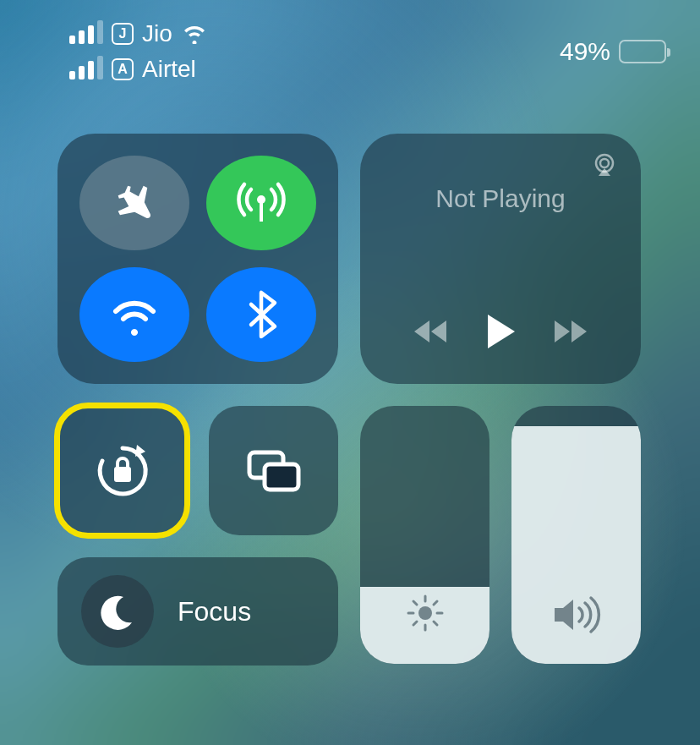  What do you see at coordinates (274, 470) in the screenshot?
I see `screen-mirroring-button` at bounding box center [274, 470].